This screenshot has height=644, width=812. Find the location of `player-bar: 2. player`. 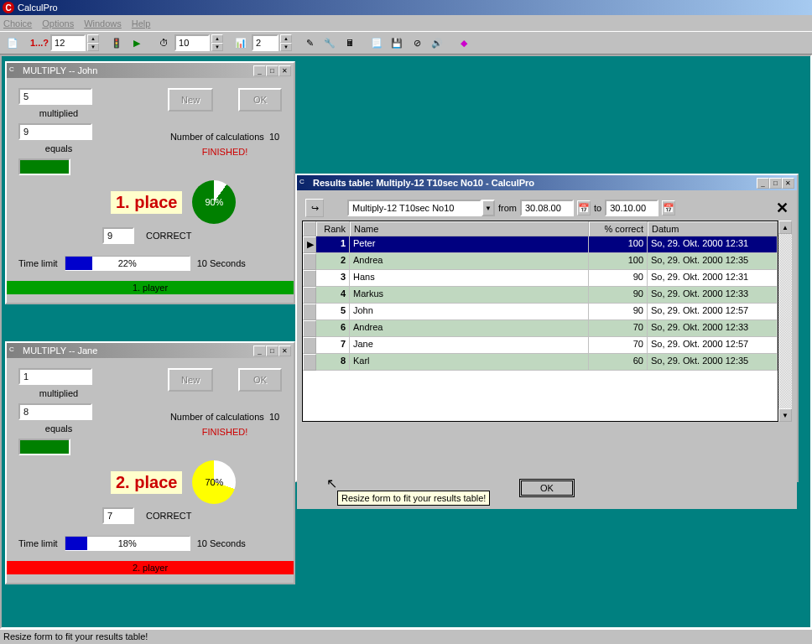

player-bar: 2. player is located at coordinates (150, 568).